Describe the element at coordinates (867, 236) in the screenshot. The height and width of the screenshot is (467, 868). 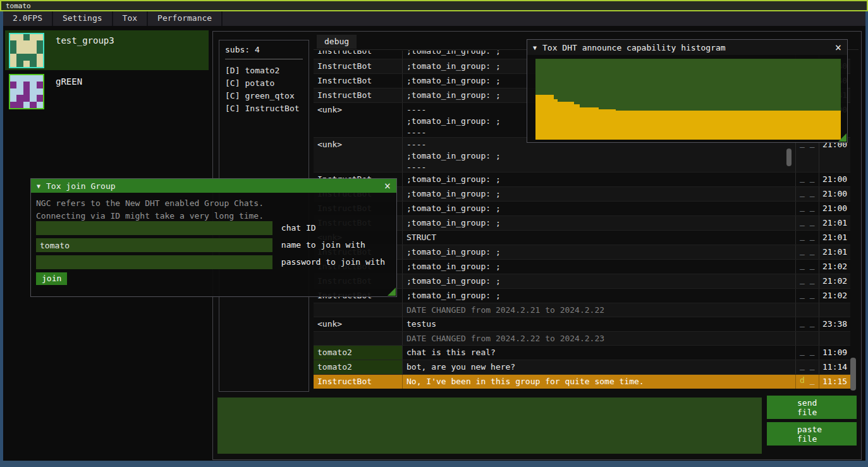
I see `window-border-right` at that location.